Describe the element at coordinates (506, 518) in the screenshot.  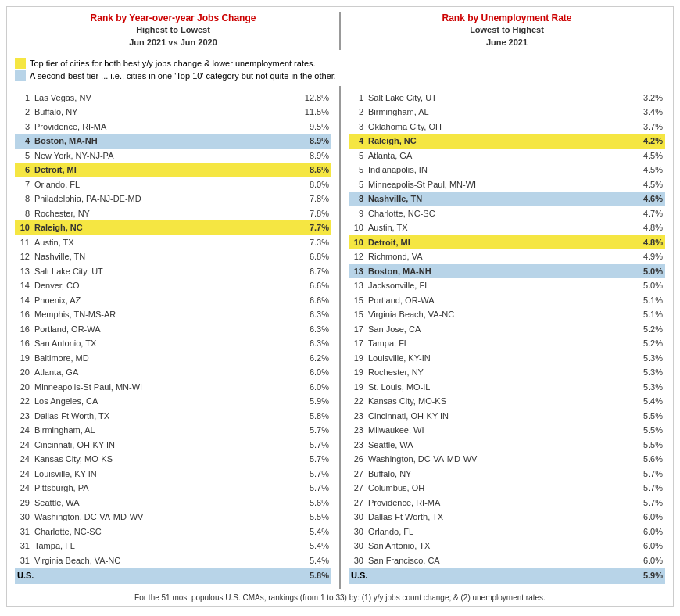
I see `table-row: 30Dallas-Ft Worth, TX6.0%` at that location.